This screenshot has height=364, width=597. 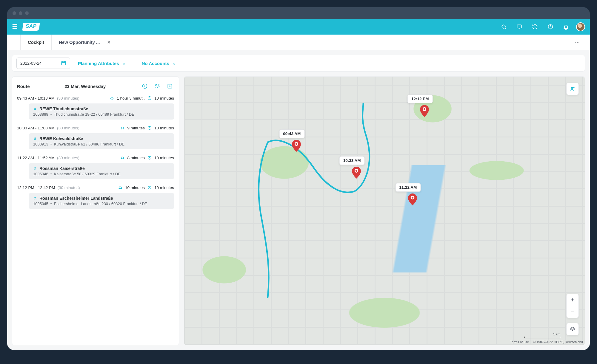 I want to click on route-stop: 11:22 AM - 11:52 AM (30 minutes) 8 minut…, so click(x=96, y=167).